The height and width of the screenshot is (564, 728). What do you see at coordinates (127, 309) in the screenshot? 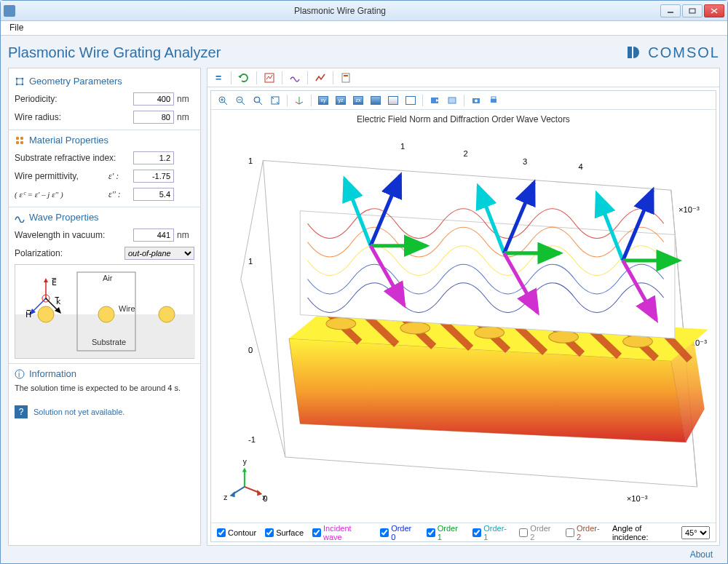
I see `svg-text: Wire` at bounding box center [127, 309].